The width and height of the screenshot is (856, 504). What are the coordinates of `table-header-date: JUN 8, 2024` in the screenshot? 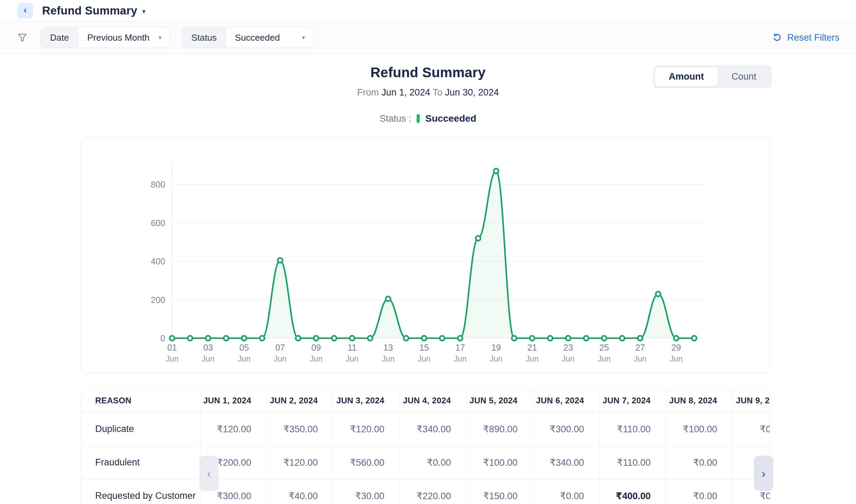 It's located at (699, 401).